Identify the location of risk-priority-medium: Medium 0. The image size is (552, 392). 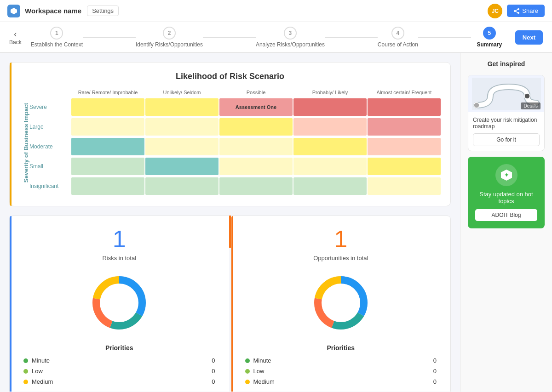
(120, 381).